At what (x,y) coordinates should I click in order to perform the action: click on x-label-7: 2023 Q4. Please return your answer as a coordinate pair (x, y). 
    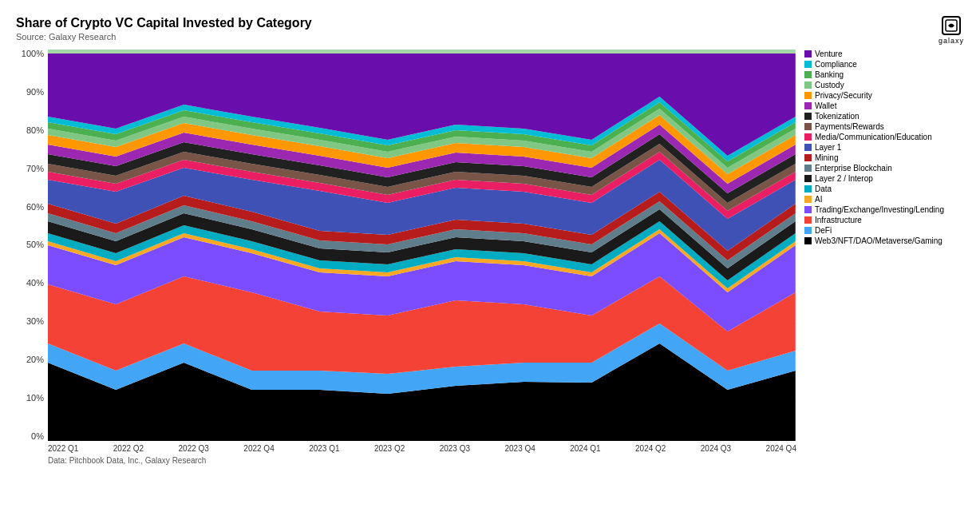
    Looking at the image, I should click on (520, 449).